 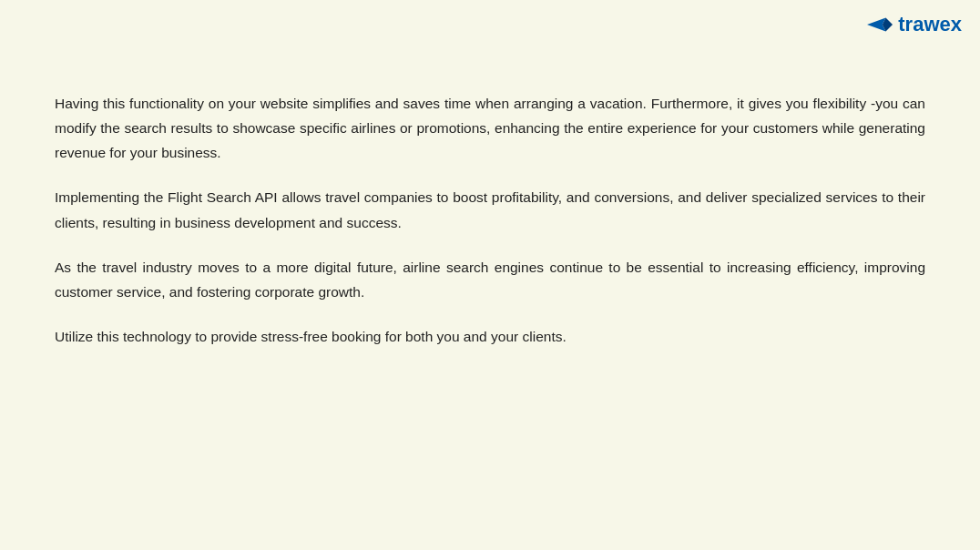 I want to click on logo-text: trawex, so click(x=930, y=25).